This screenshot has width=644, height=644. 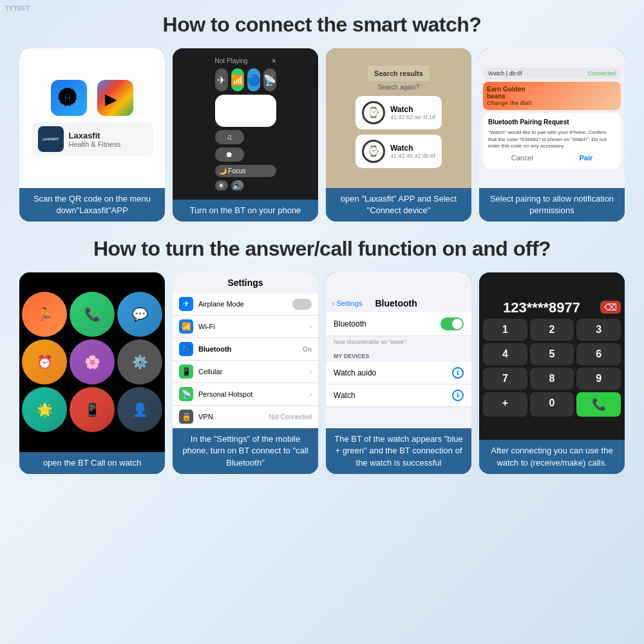 I want to click on section1-title: How to connect the smart watch?, so click(x=322, y=24).